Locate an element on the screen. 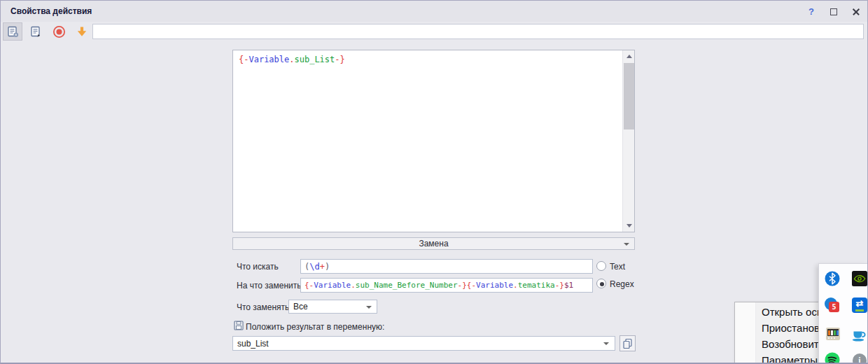  bluetooth-icon is located at coordinates (832, 279).